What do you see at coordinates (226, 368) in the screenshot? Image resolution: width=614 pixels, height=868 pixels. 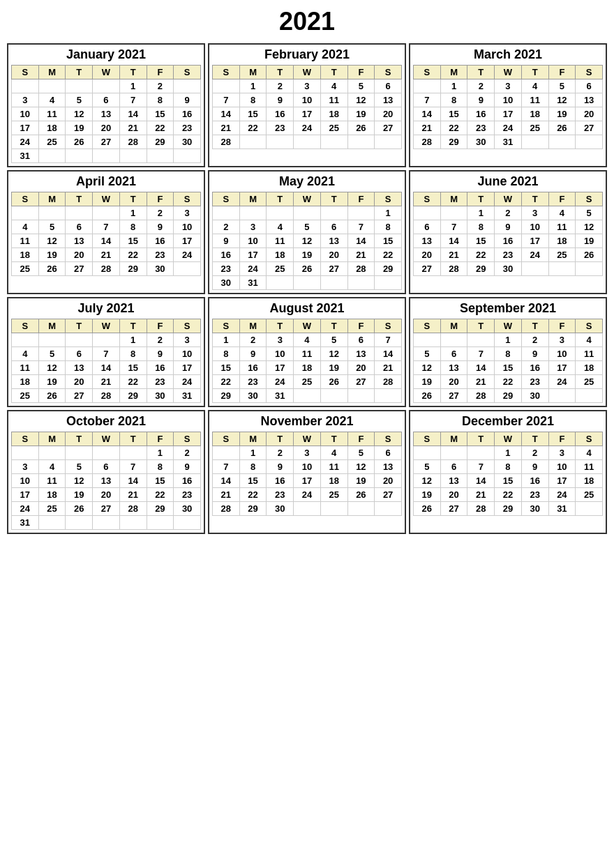 I see `calendar-day: 15` at bounding box center [226, 368].